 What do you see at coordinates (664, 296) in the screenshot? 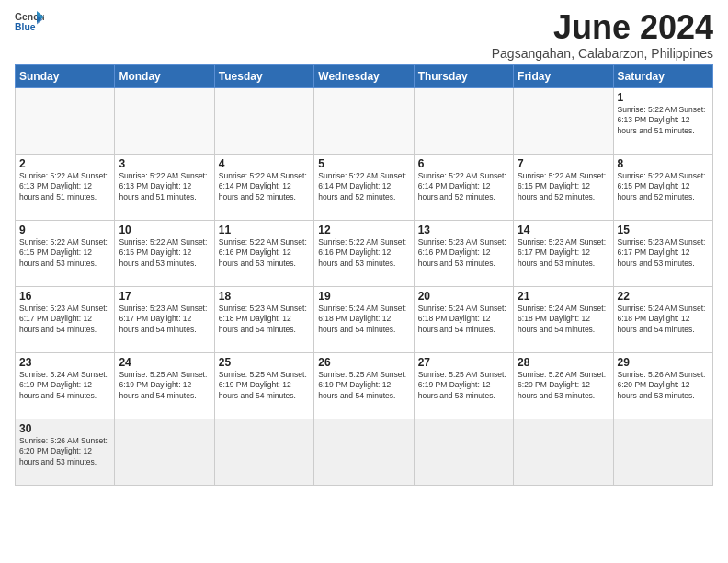
I see `day-number: 22` at bounding box center [664, 296].